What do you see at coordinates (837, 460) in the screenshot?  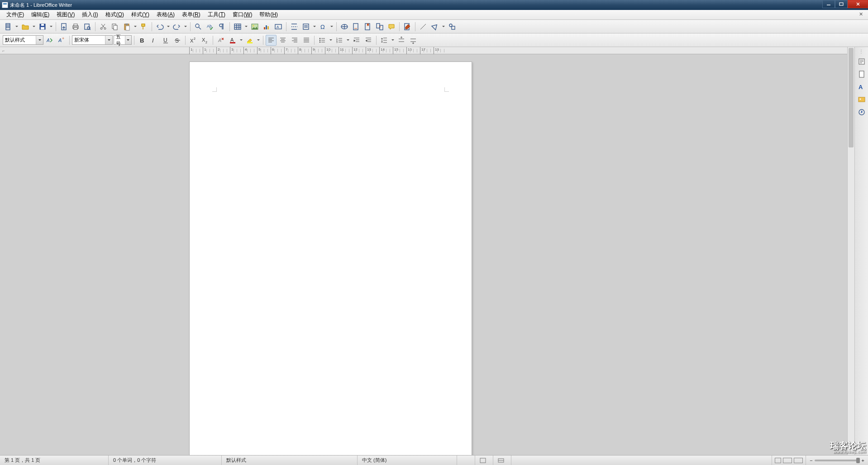 I see `status-zoom: − +` at bounding box center [837, 460].